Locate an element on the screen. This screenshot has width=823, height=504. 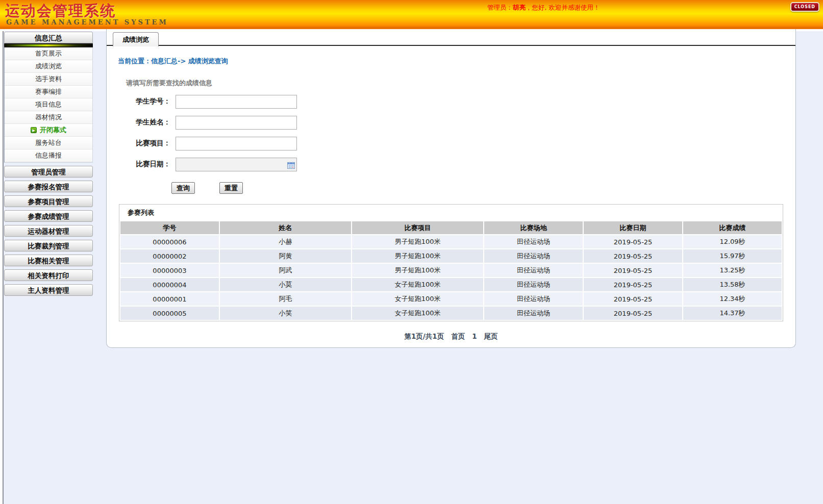
sidebar-section-header: 比赛裁判管理 is located at coordinates (48, 246).